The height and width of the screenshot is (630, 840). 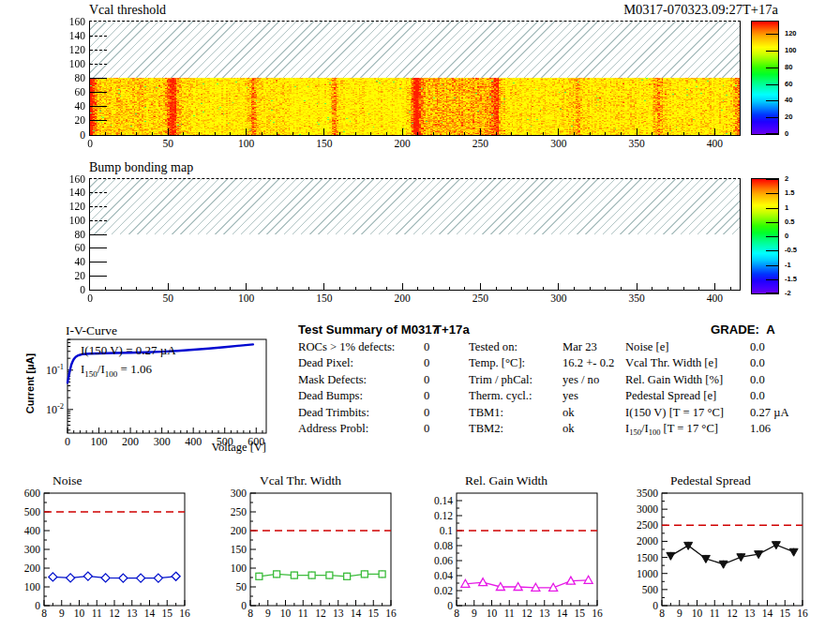 What do you see at coordinates (760, 429) in the screenshot?
I see `summary-row-value: 1.06` at bounding box center [760, 429].